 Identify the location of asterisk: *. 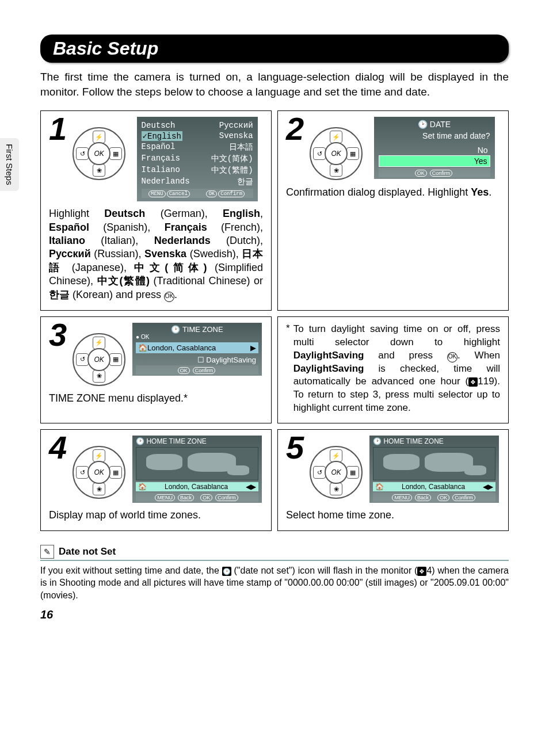
(288, 329).